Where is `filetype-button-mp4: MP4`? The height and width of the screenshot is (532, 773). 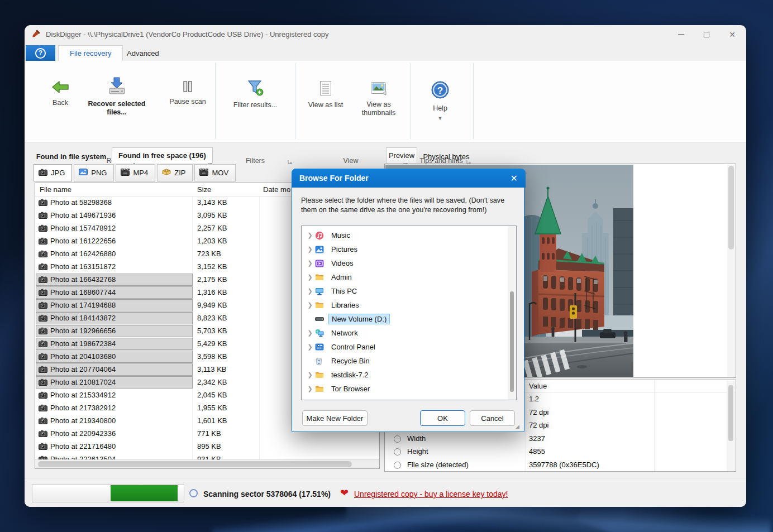 filetype-button-mp4: MP4 is located at coordinates (135, 173).